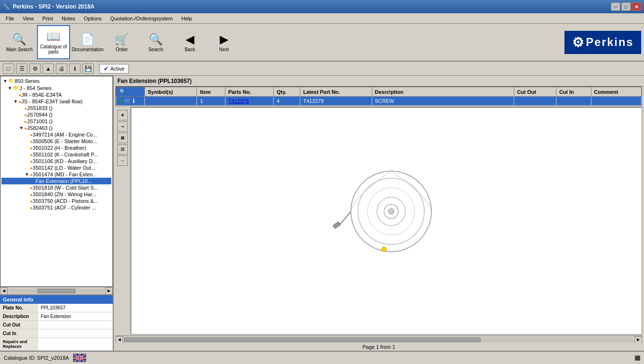 This screenshot has width=644, height=364. What do you see at coordinates (10, 18) in the screenshot?
I see `menu-file: File` at bounding box center [10, 18].